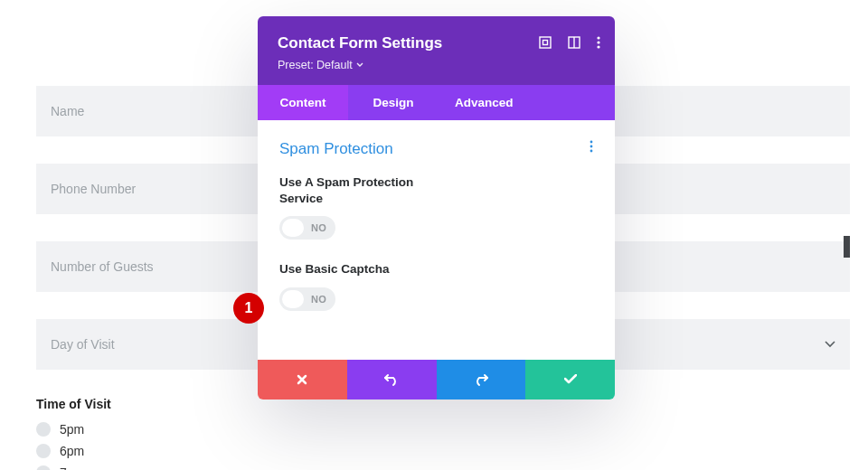  Describe the element at coordinates (392, 380) in the screenshot. I see `undo-icon` at that location.